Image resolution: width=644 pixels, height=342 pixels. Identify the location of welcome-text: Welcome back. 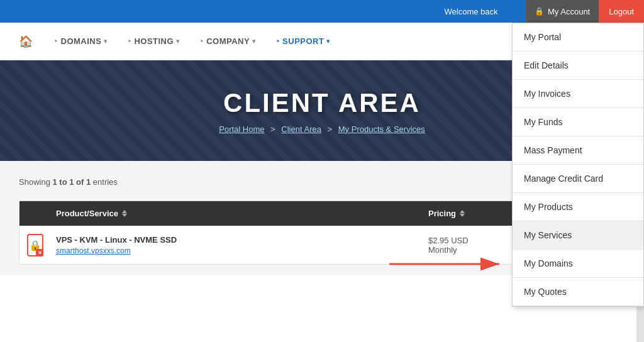
(482, 11).